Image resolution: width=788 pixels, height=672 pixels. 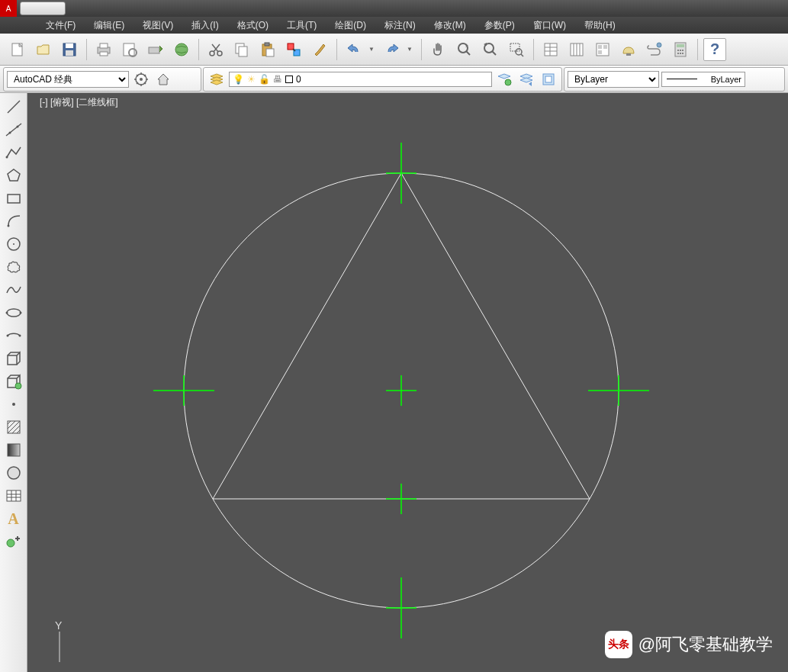 I want to click on region-icon, so click(x=14, y=473).